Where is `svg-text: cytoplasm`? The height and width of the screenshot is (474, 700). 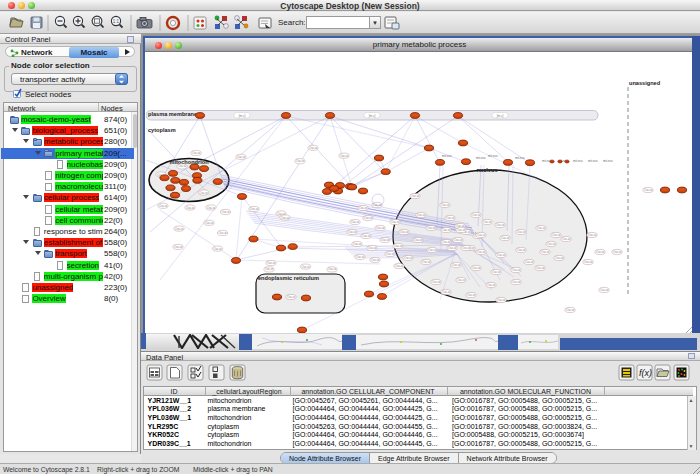 svg-text: cytoplasm is located at coordinates (162, 130).